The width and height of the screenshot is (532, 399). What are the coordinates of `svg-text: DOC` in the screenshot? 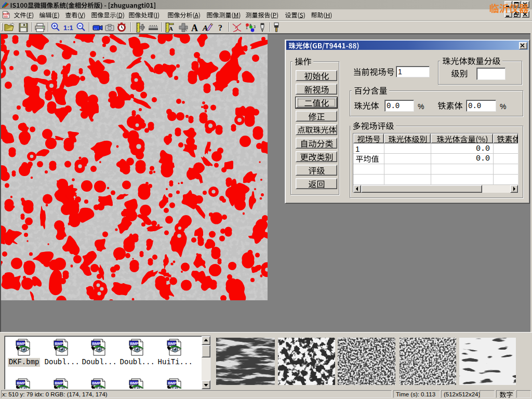 It's located at (6, 14).